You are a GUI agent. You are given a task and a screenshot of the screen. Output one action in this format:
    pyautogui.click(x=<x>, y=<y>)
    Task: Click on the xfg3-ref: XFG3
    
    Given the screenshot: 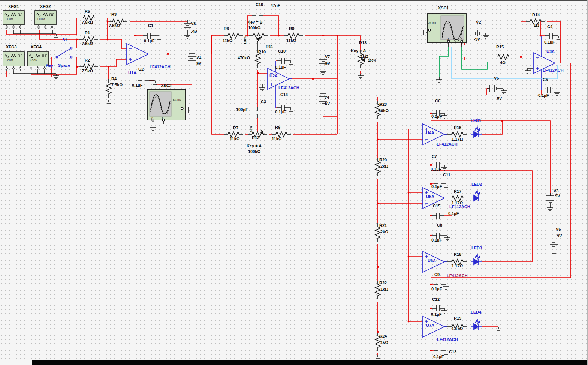 What is the action you would take?
    pyautogui.click(x=11, y=47)
    